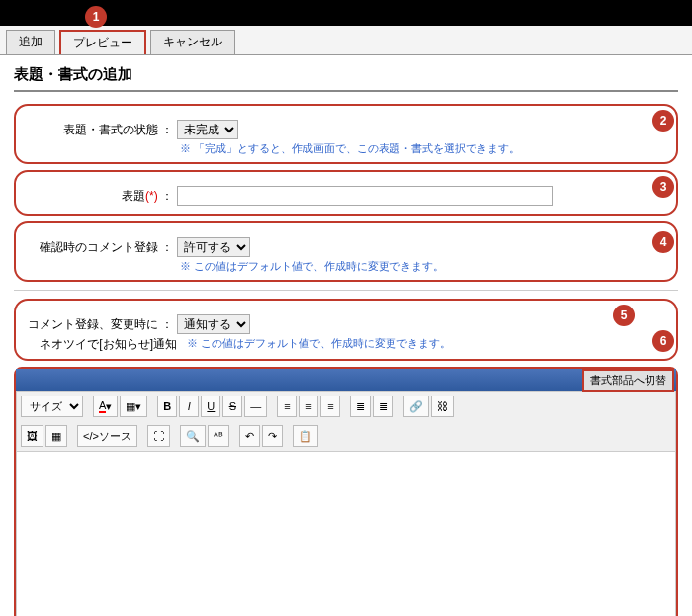 This screenshot has height=616, width=692. Describe the element at coordinates (167, 406) in the screenshot. I see `bold-icon: B` at that location.